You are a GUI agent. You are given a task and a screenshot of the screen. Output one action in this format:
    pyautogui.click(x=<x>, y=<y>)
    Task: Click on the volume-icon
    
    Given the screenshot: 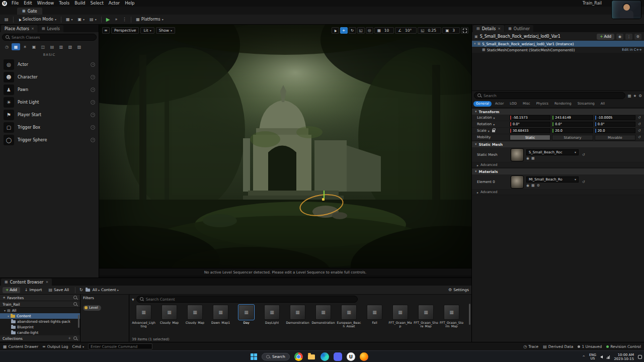 What is the action you would take?
    pyautogui.click(x=602, y=357)
    